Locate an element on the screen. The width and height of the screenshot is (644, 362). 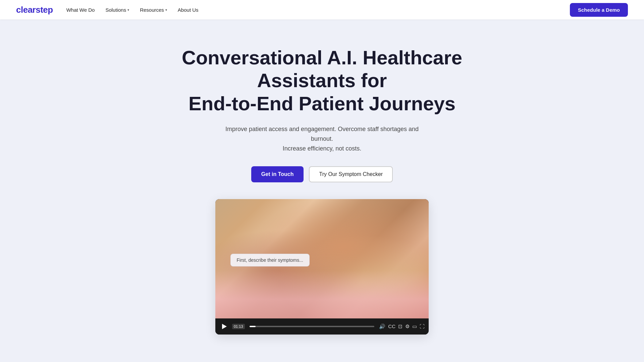
nav-links: What We Do Solutions ▾ Resources ▾ About… is located at coordinates (132, 10).